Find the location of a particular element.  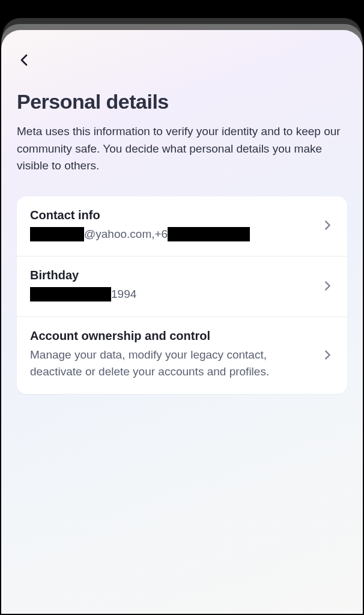

contact-info-value: @yahoo.com, +6 is located at coordinates (171, 234).